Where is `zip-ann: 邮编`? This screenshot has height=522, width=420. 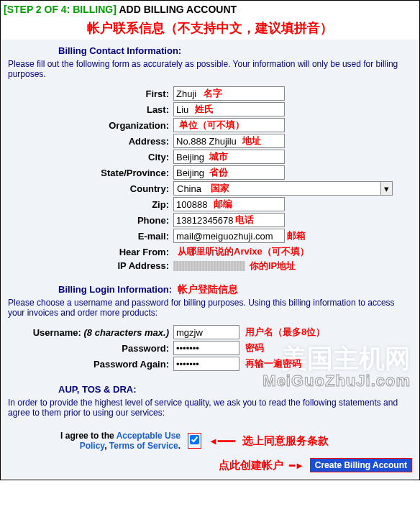
zip-ann: 邮编 is located at coordinates (223, 204).